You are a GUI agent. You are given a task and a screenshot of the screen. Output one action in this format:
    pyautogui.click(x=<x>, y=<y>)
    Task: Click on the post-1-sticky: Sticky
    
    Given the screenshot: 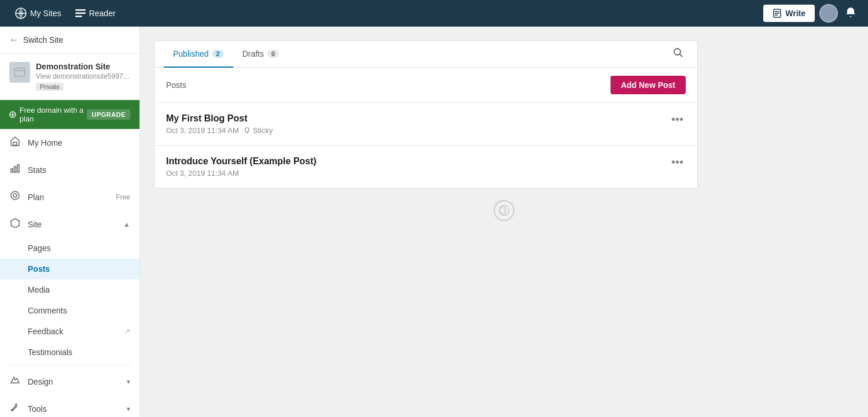 What is the action you would take?
    pyautogui.click(x=258, y=131)
    